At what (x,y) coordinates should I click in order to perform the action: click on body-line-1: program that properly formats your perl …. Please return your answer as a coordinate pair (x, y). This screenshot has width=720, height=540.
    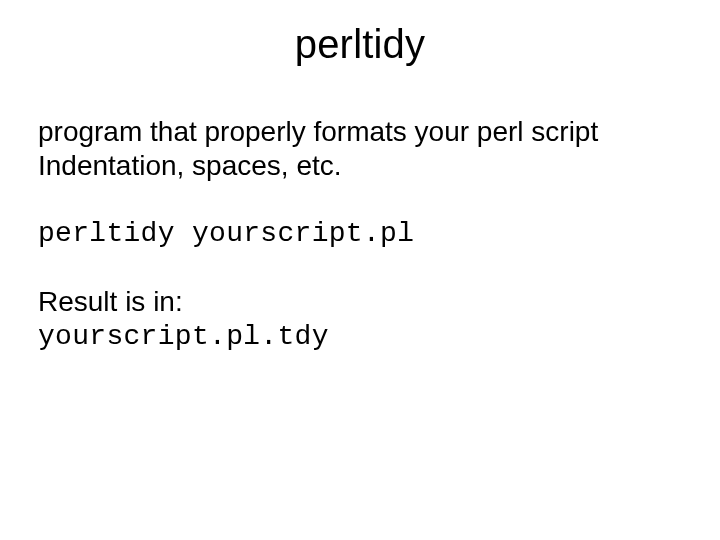
    Looking at the image, I should click on (360, 132).